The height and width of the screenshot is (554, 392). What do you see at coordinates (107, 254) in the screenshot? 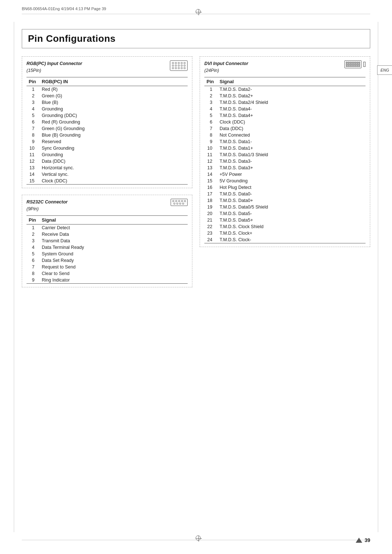
I see `table-row: 5System Ground` at bounding box center [107, 254].